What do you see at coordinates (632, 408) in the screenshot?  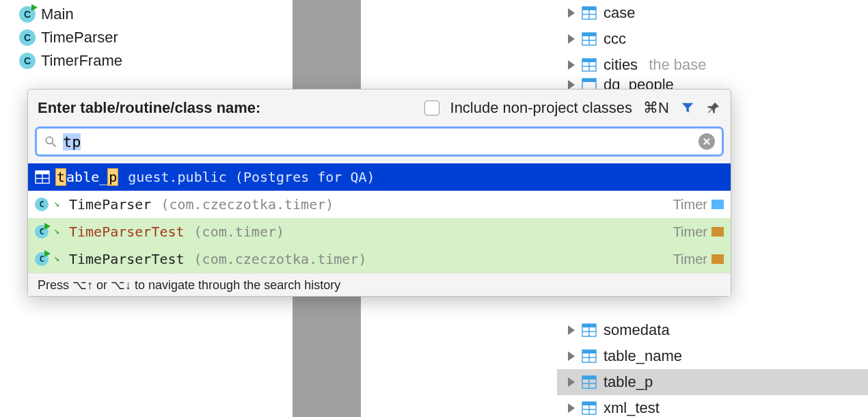 I see `db-table-label: xml_test` at bounding box center [632, 408].